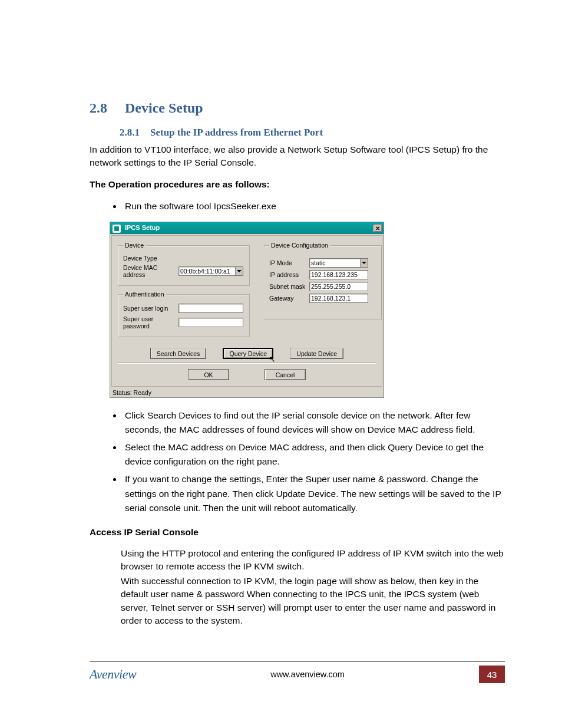 This screenshot has width=562, height=728. Describe the element at coordinates (339, 286) in the screenshot. I see `subnet-mask-input` at that location.